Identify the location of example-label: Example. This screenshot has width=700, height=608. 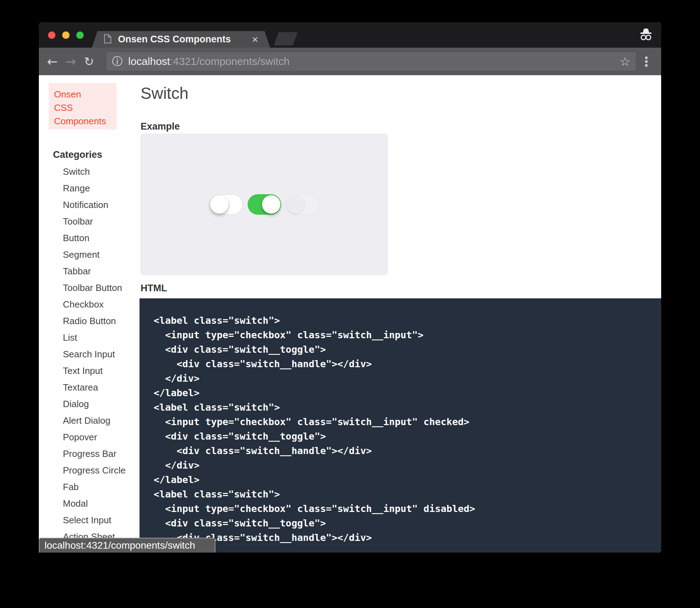
(160, 126).